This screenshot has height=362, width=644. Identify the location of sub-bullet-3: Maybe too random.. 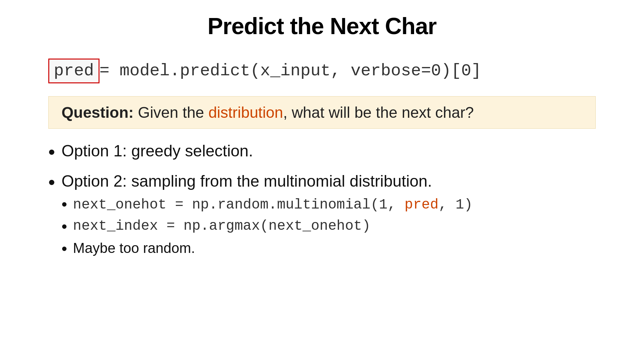
(267, 249).